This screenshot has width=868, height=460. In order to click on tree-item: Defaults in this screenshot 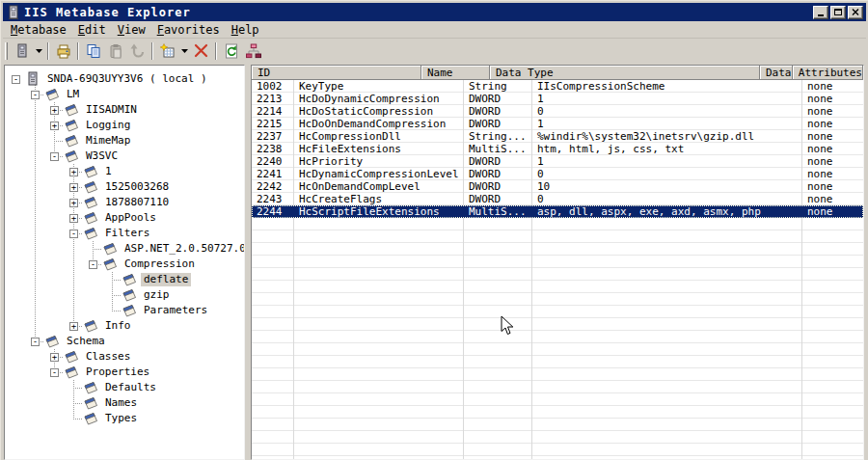, I will do `click(124, 388)`.